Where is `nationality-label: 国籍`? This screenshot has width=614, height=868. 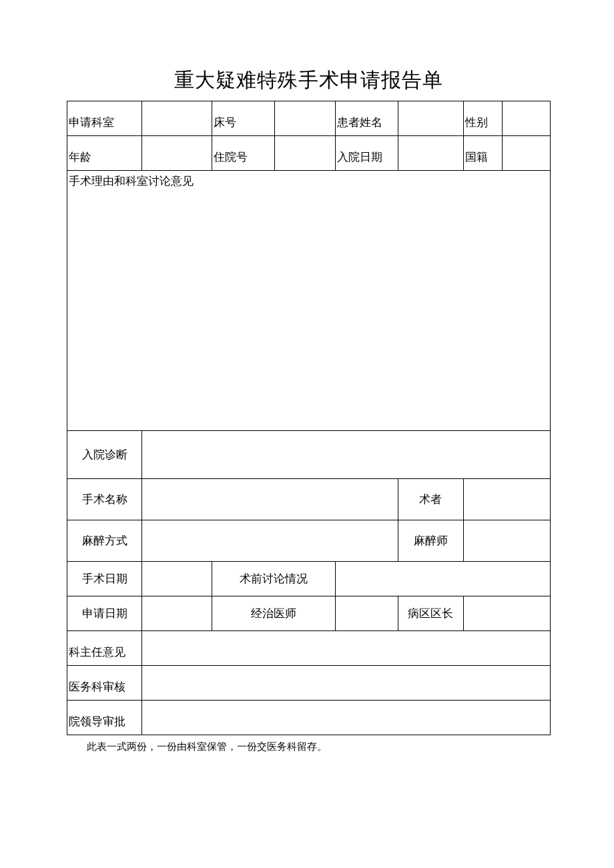 nationality-label: 国籍 is located at coordinates (483, 153).